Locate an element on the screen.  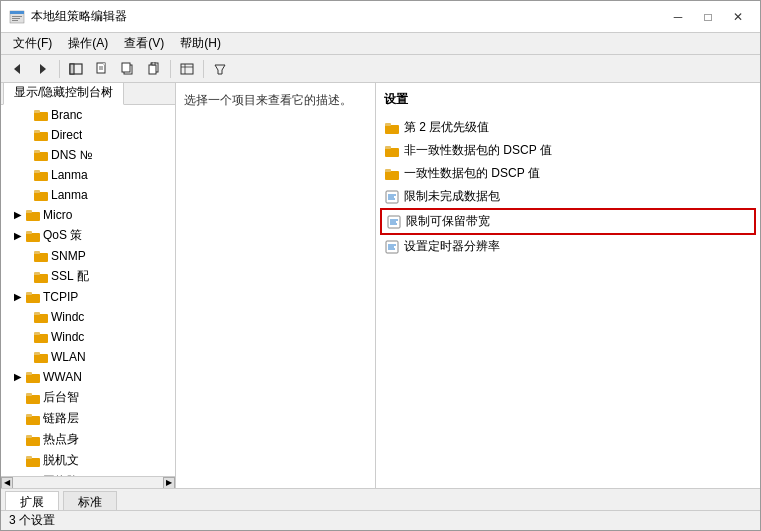
tree-tab-bar: 显示/隐藏控制台树 is located at coordinates (88, 94).